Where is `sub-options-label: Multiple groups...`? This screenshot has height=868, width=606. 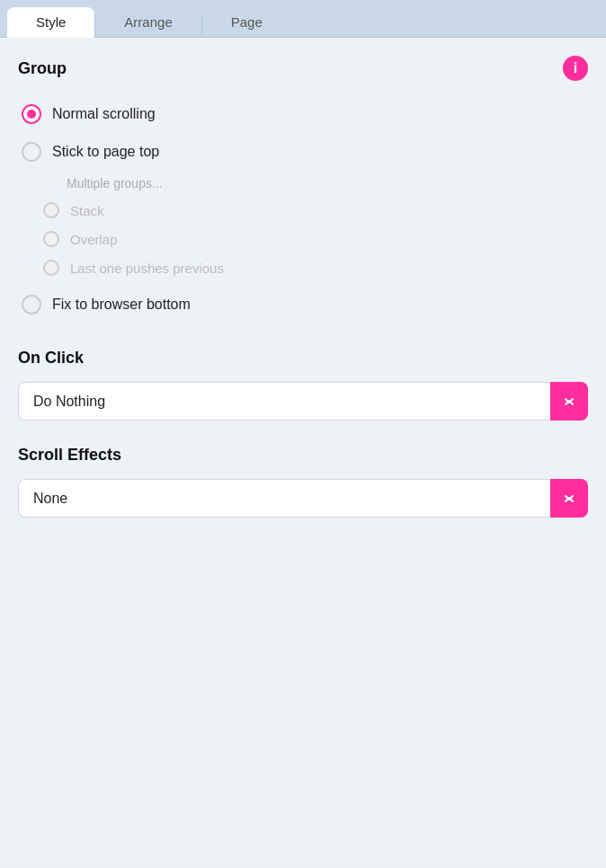 sub-options-label: Multiple groups... is located at coordinates (310, 184).